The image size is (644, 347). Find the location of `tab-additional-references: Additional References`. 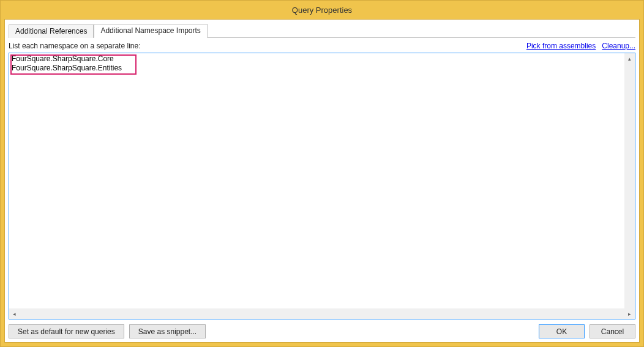

tab-additional-references: Additional References is located at coordinates (51, 31).